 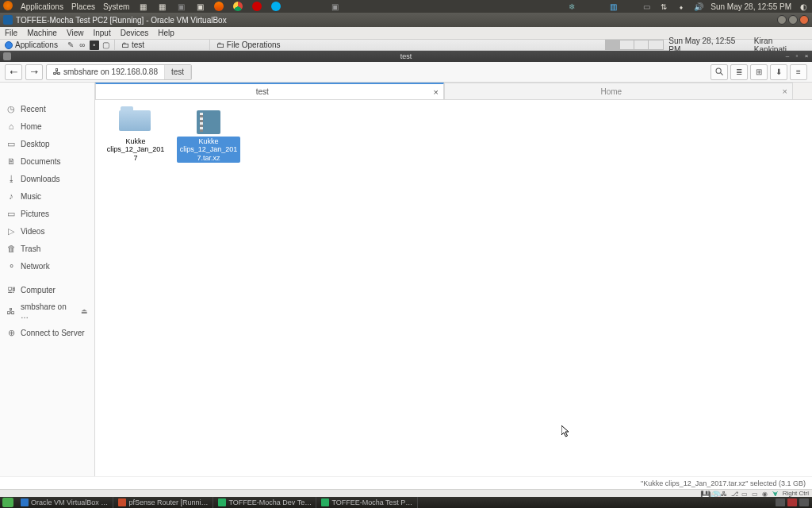 I want to click on tray-screenshot-icon: ▭, so click(x=646, y=6).